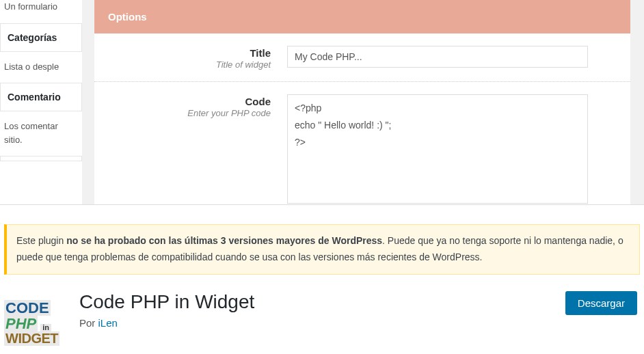 The width and height of the screenshot is (644, 354). I want to click on widget-truncated-text: Un formulario, so click(41, 12).